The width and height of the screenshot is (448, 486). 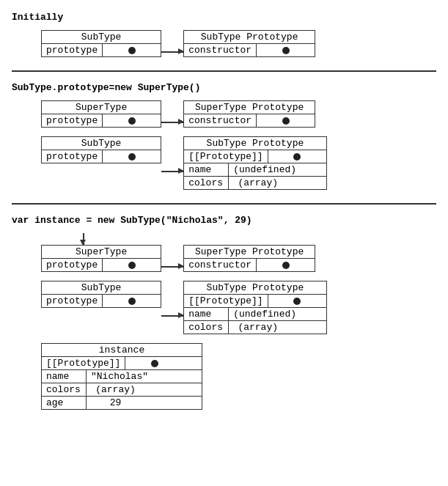 What do you see at coordinates (122, 377) in the screenshot?
I see `instance-box: instance [[Prototype]] name "Nicholas" c…` at bounding box center [122, 377].